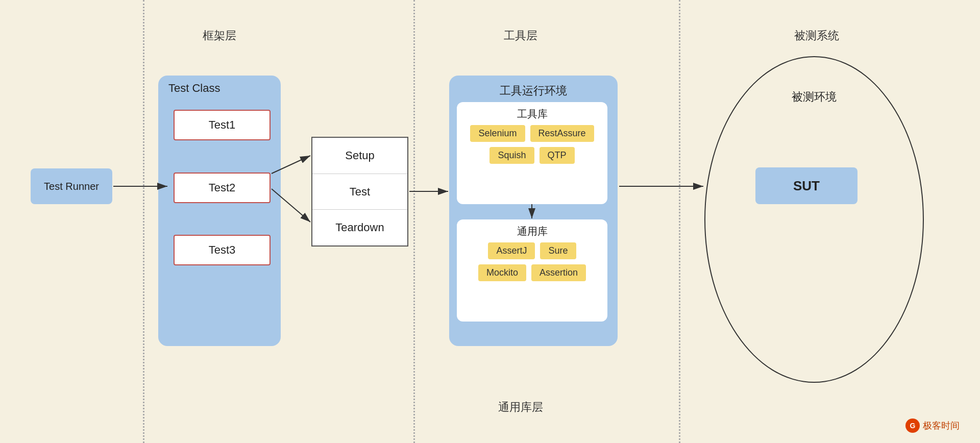 The image size is (980, 443). Describe the element at coordinates (558, 273) in the screenshot. I see `chip-assertion: Assertion` at that location.